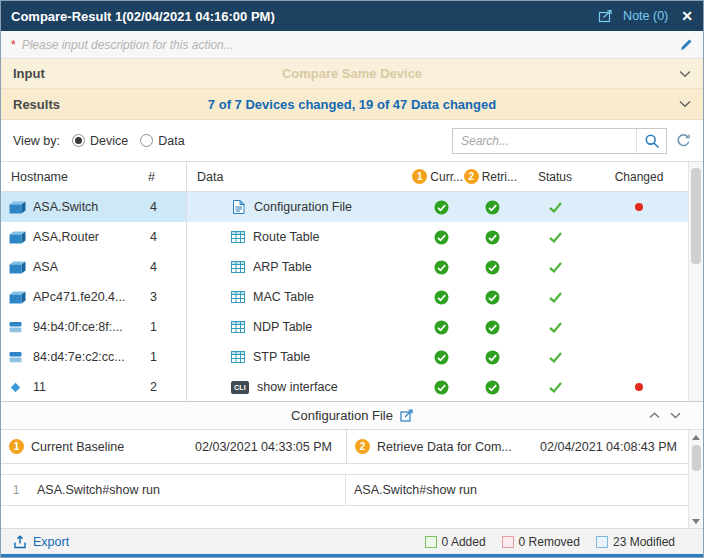  I want to click on note-button: Note (0), so click(646, 16).